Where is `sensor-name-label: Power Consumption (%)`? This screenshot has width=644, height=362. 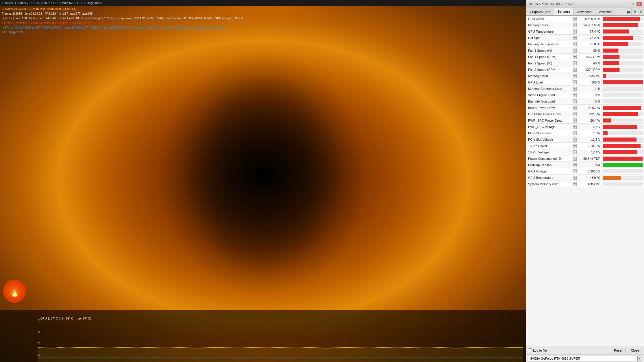 sensor-name-label: Power Consumption (%) is located at coordinates (545, 159).